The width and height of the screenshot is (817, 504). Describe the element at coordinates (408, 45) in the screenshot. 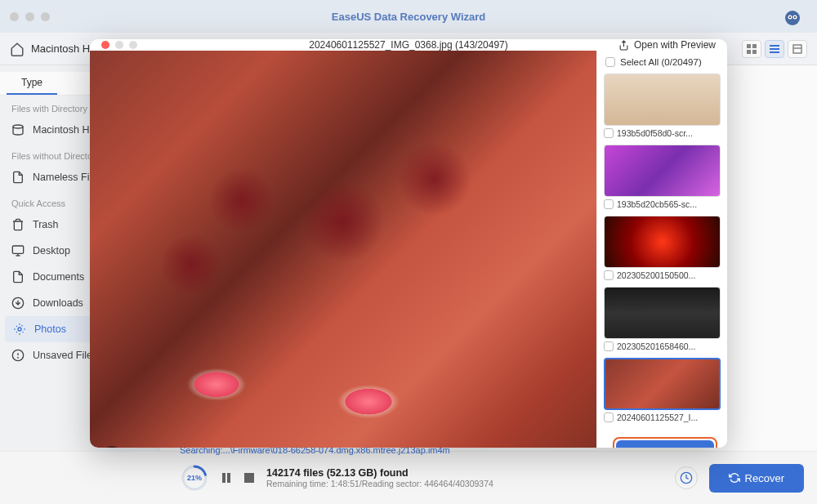

I see `modal-header: 20240601125527_IMG_0368.jpg (143/20497) …` at that location.